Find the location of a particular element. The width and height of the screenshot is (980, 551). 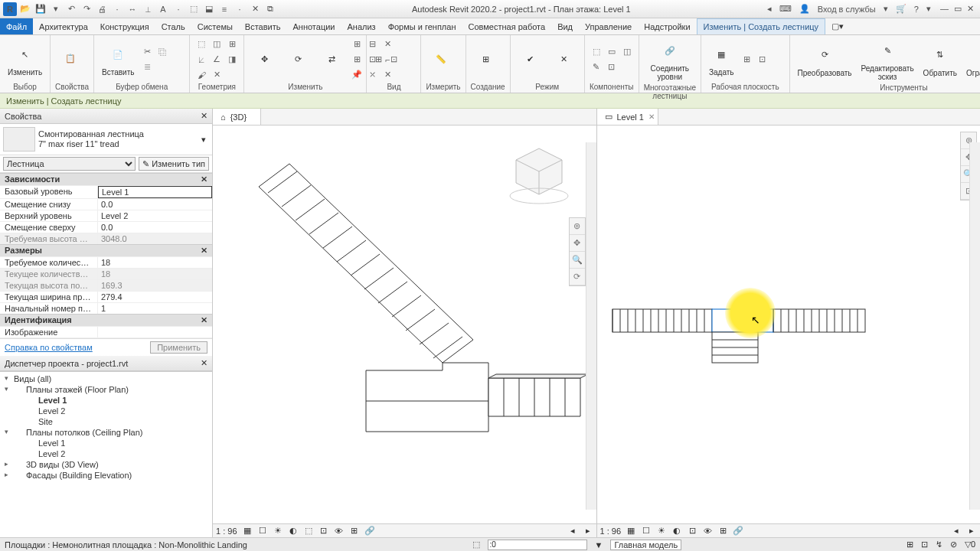

category-select: Лестница is located at coordinates (69, 164).